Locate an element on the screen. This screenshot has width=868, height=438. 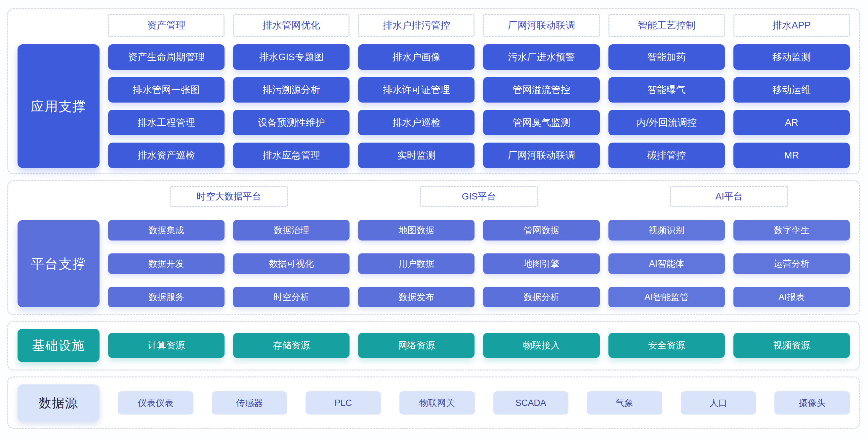
platform-item: 视频识别 is located at coordinates (666, 230).